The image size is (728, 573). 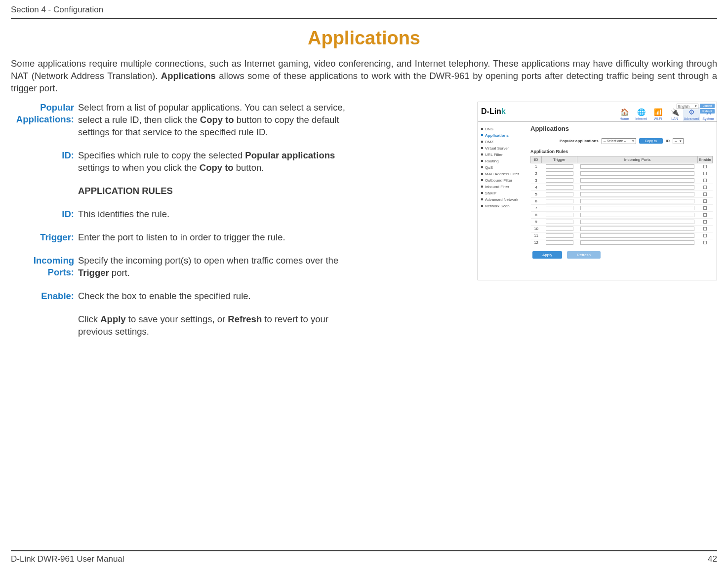 What do you see at coordinates (536, 208) in the screenshot?
I see `cell-id: 7` at bounding box center [536, 208].